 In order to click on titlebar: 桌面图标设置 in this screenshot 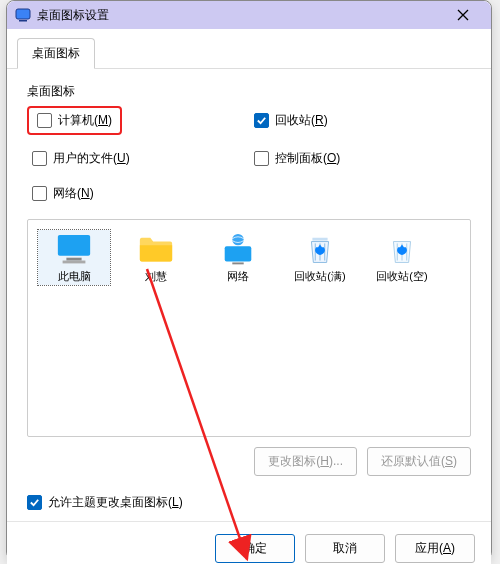, I will do `click(249, 15)`.